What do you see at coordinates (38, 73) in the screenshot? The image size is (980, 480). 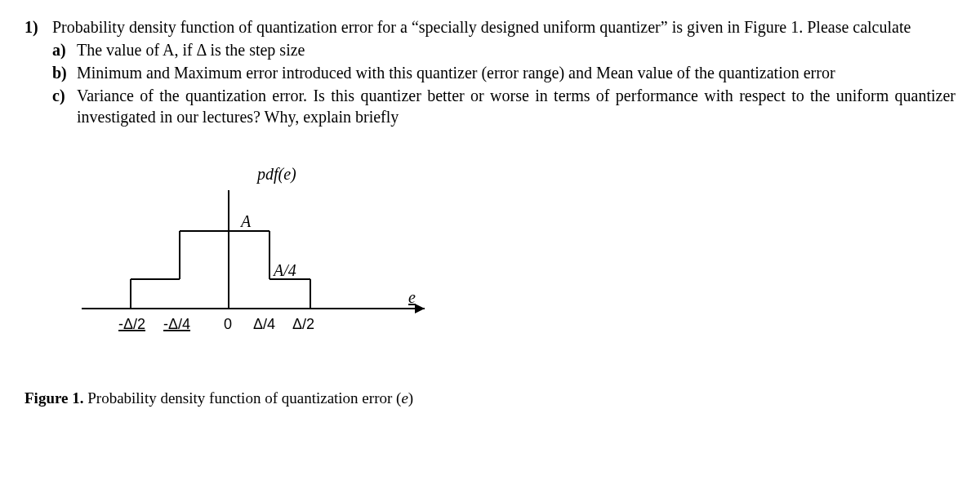 I see `question-number: 1)` at bounding box center [38, 73].